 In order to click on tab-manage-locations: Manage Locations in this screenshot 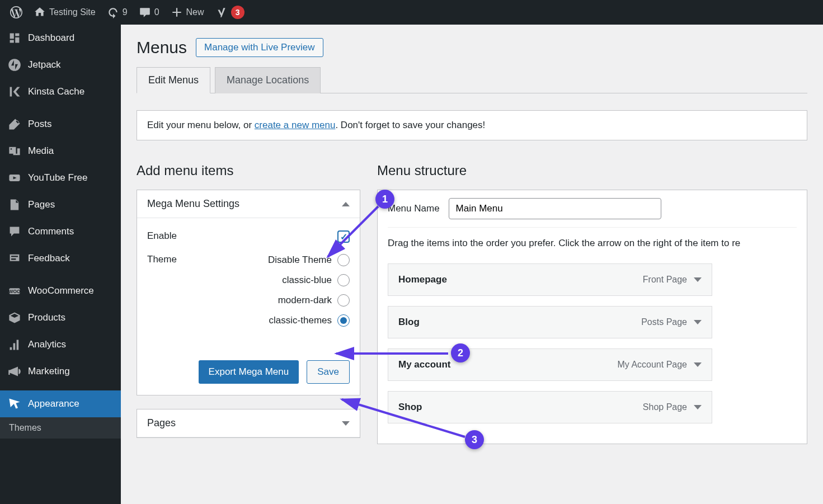, I will do `click(267, 81)`.